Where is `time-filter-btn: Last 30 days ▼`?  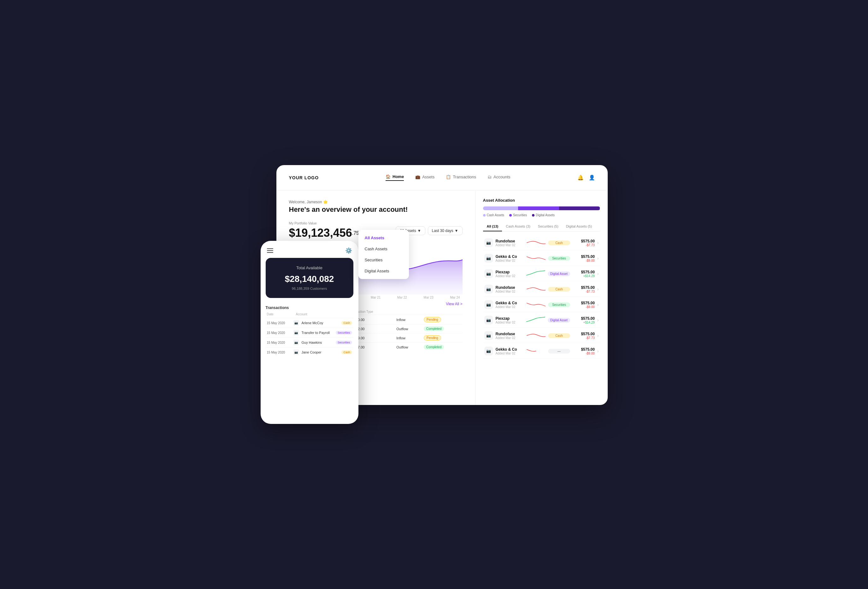 time-filter-btn: Last 30 days ▼ is located at coordinates (445, 231).